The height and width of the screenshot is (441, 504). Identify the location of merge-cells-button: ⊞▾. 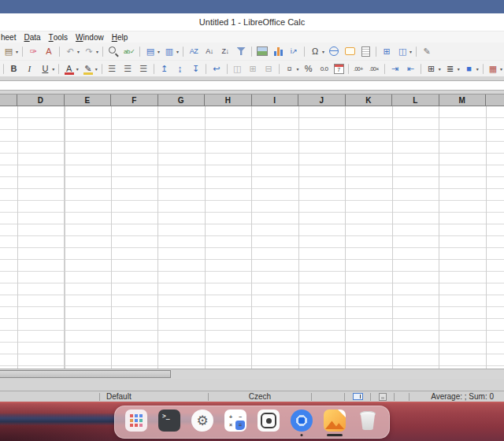
(253, 69).